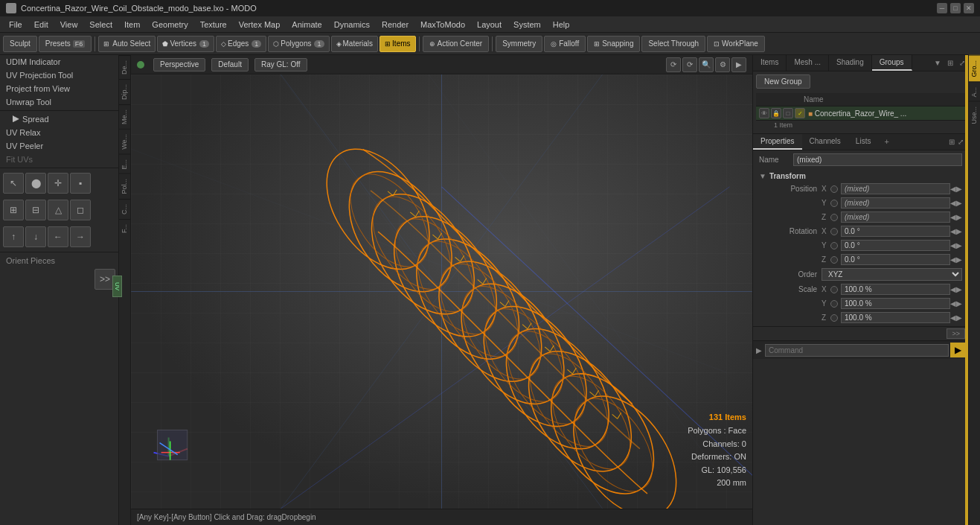  I want to click on props-scale-z-input, so click(896, 317).